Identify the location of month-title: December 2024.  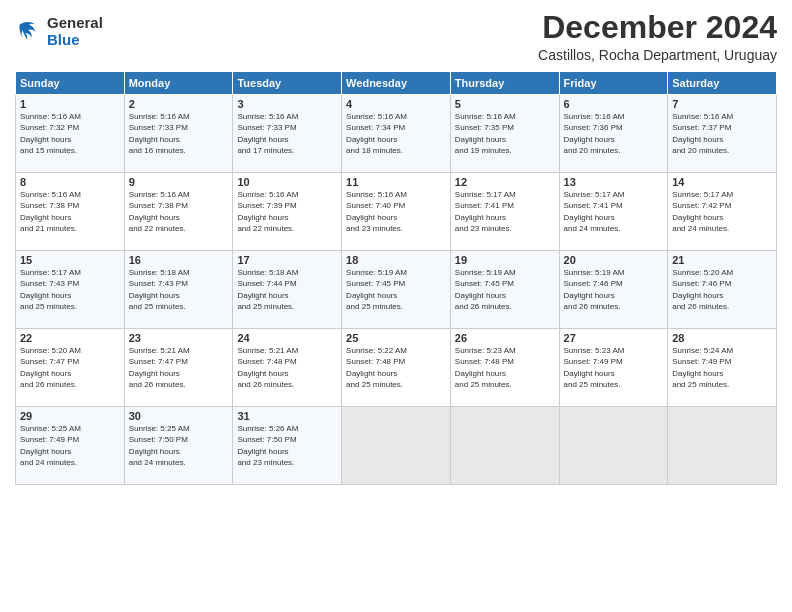
(658, 28).